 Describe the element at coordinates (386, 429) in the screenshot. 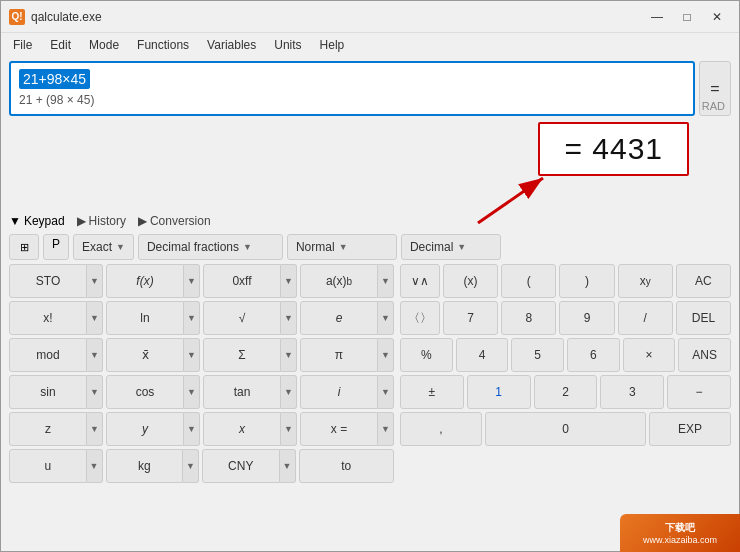

I see `xeq-dropdown: ▼` at that location.